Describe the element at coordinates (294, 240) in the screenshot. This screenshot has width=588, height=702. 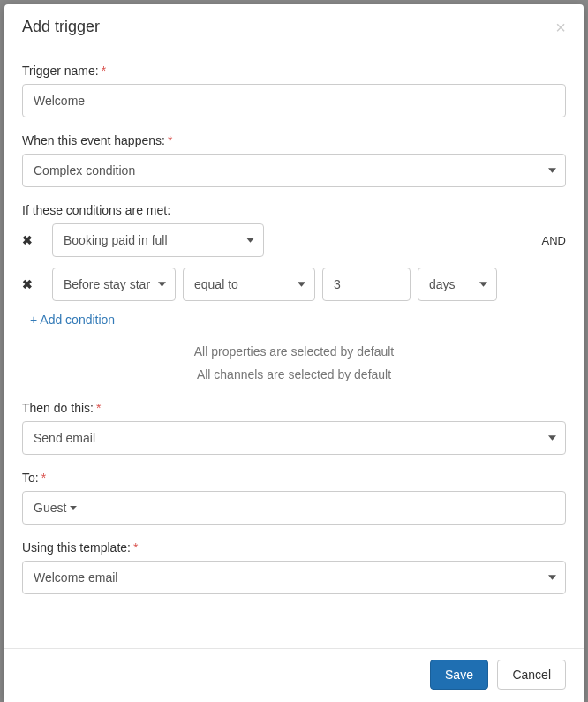
I see `condition-row: ✖ Booking paid in full AND` at that location.